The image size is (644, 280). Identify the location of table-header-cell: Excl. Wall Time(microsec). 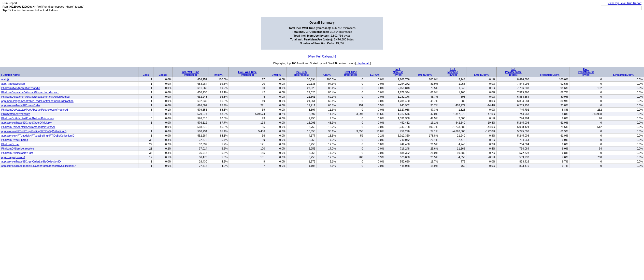
(247, 72).